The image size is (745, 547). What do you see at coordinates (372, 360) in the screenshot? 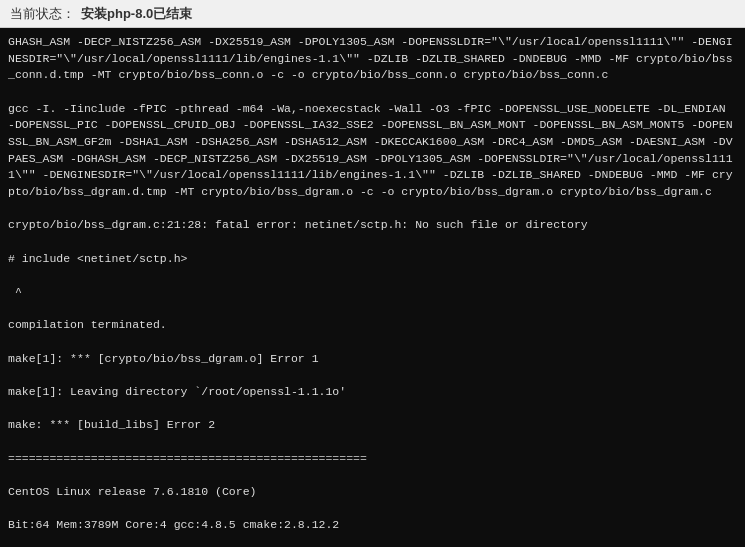
I see `terminal-line: make[1]: *** [crypto/bio/bss_dgram.o] Er…` at bounding box center [372, 360].